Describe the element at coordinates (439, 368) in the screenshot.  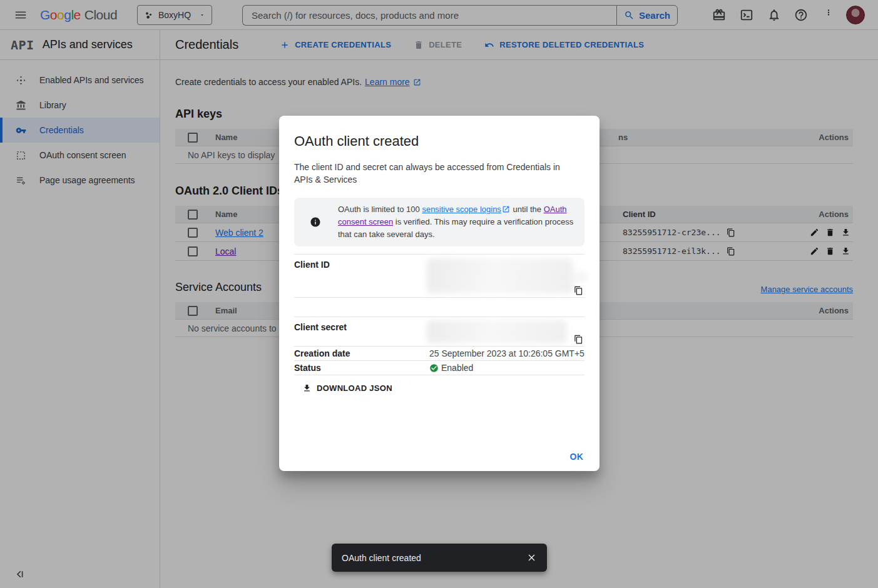
I see `status-row: Status Enabled` at that location.